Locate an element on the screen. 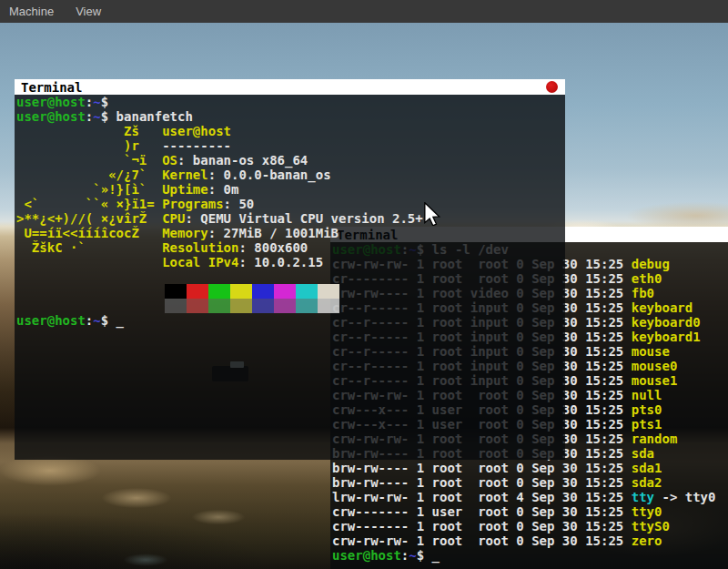  terminal1-close-button is located at coordinates (551, 87).